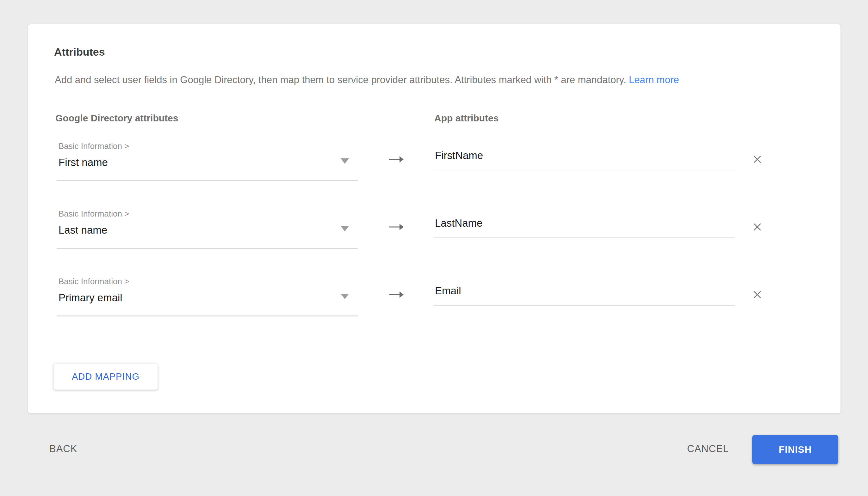 The width and height of the screenshot is (868, 496). What do you see at coordinates (367, 80) in the screenshot?
I see `page-description: Add and select user fields in Google Dir…` at bounding box center [367, 80].